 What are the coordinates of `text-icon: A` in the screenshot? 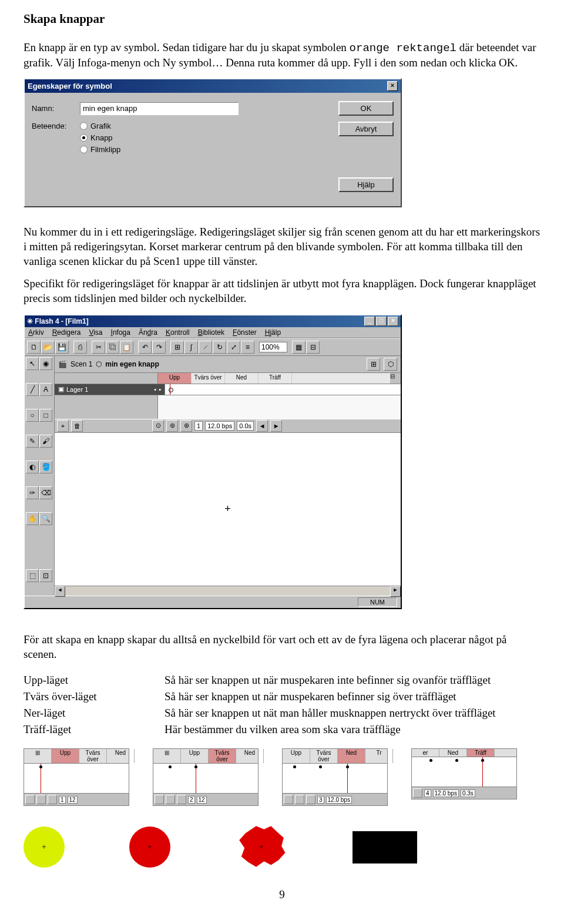 It's located at (46, 389).